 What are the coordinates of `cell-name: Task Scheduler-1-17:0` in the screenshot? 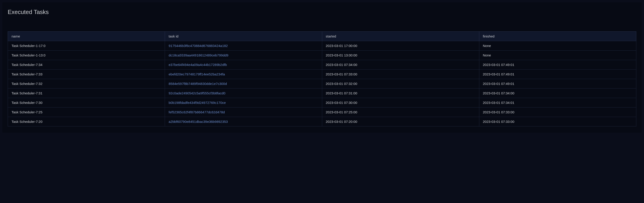 It's located at (86, 46).